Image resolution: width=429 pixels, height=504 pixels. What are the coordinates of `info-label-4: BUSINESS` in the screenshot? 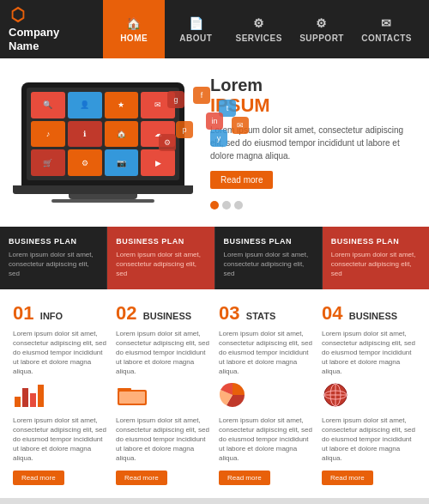 It's located at (373, 316).